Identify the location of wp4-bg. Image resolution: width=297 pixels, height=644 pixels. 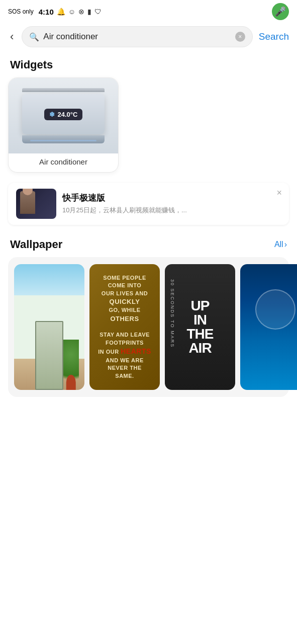
(268, 327).